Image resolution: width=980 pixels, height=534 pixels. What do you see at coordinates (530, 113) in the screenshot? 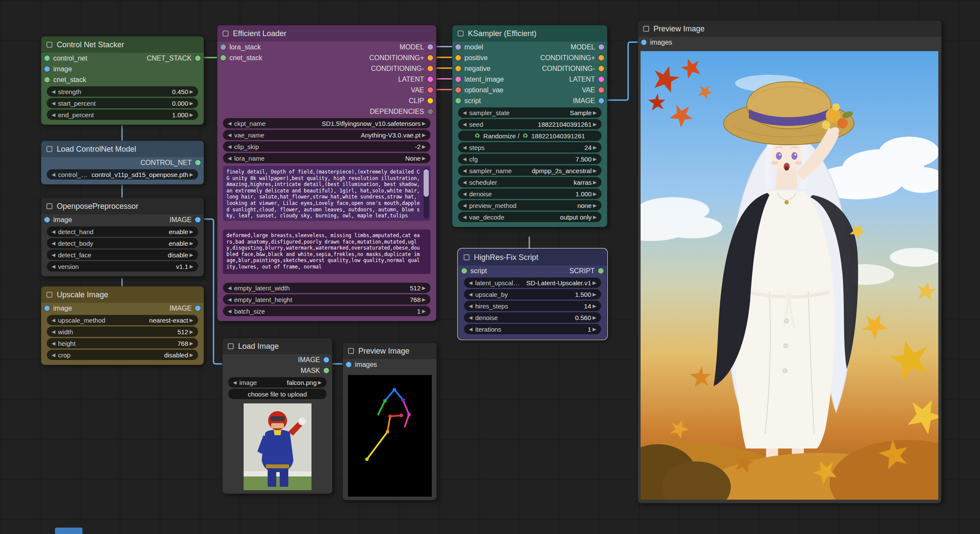
I see `widget-sampler-state: ◀ sampler_state Sample ▶` at bounding box center [530, 113].